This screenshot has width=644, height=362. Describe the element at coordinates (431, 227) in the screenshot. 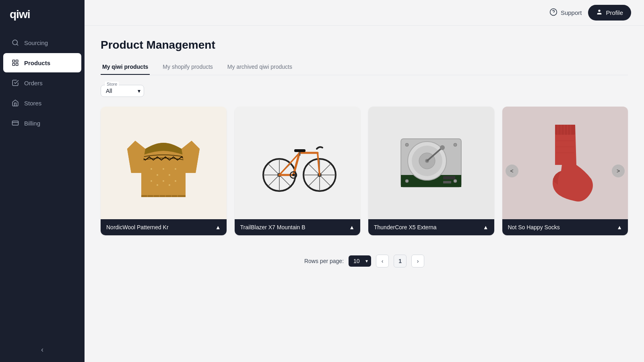

I see `product-footer-3: ThunderCore X5 Externa ▲` at that location.